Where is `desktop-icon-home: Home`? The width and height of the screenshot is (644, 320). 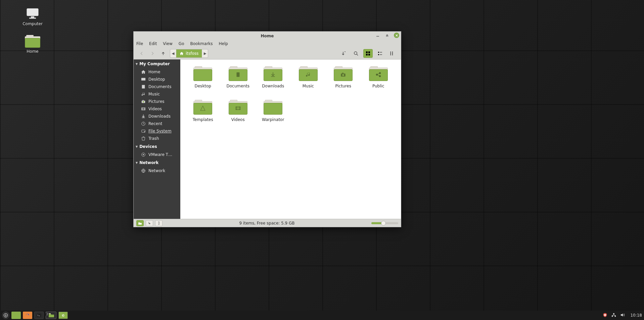 desktop-icon-home: Home is located at coordinates (33, 44).